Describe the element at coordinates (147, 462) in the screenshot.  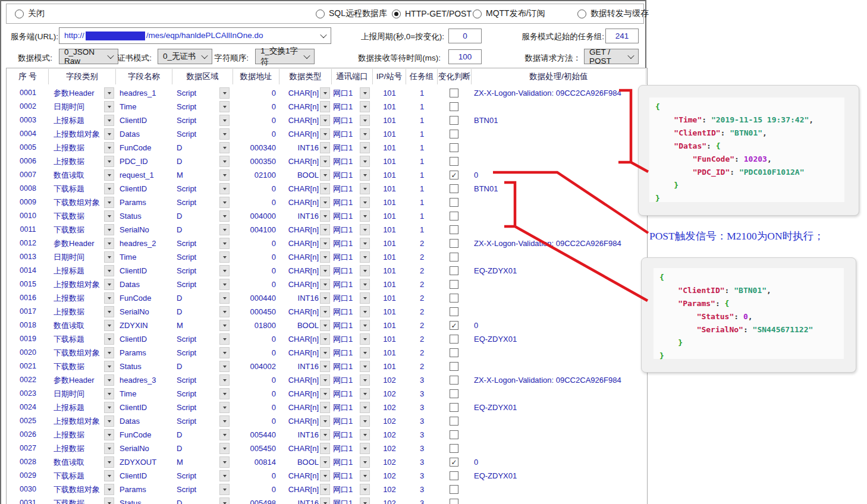
I see `row-field-name: ZDYXOUT` at that location.